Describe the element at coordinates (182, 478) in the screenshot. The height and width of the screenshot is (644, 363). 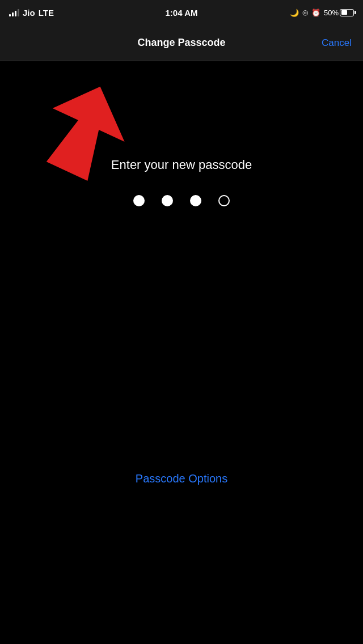
I see `passcode-options-button: Passcode Options` at that location.